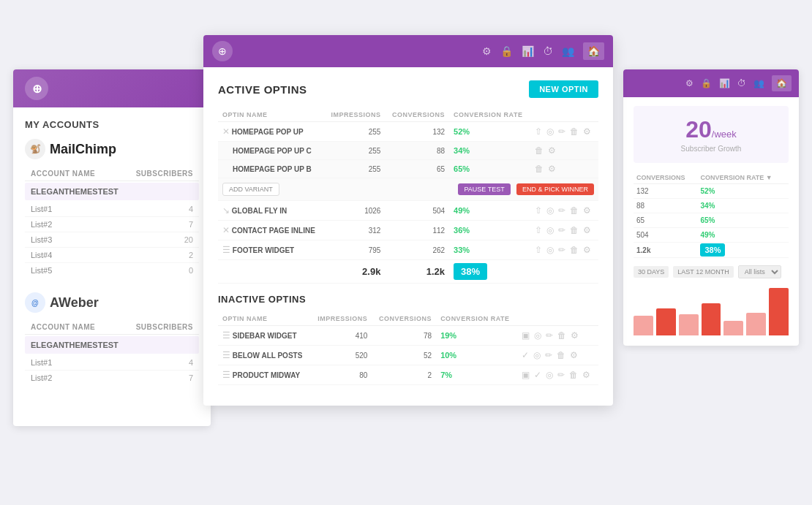 This screenshot has height=505, width=812. What do you see at coordinates (462, 250) in the screenshot?
I see `rate-value: 33%` at bounding box center [462, 250].